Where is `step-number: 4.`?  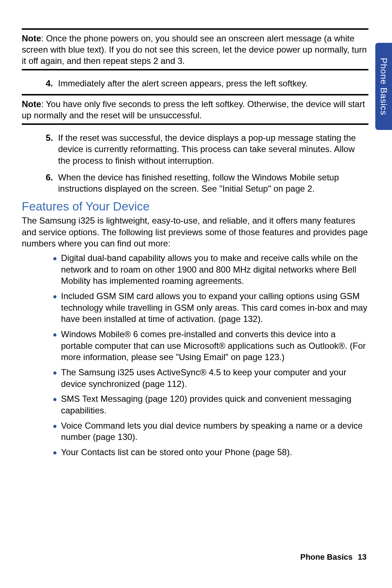
step-number: 4. is located at coordinates (40, 83).